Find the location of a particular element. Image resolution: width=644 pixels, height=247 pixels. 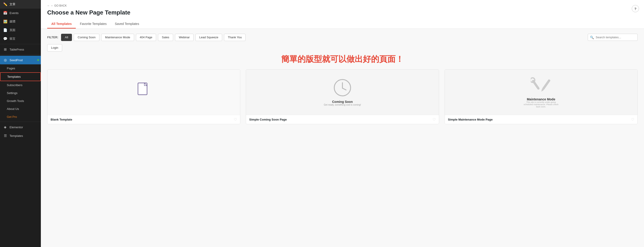

preview-title-maintenance: Maintenance Mode is located at coordinates (541, 99).